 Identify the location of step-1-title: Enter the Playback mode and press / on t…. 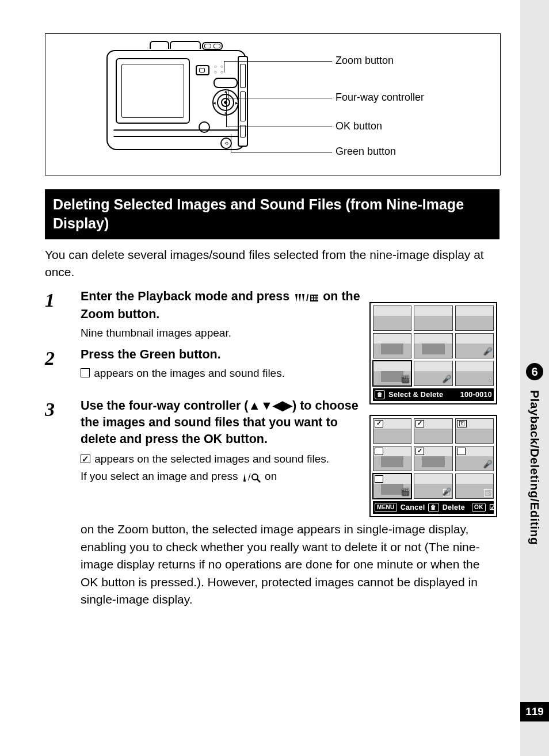
(221, 306).